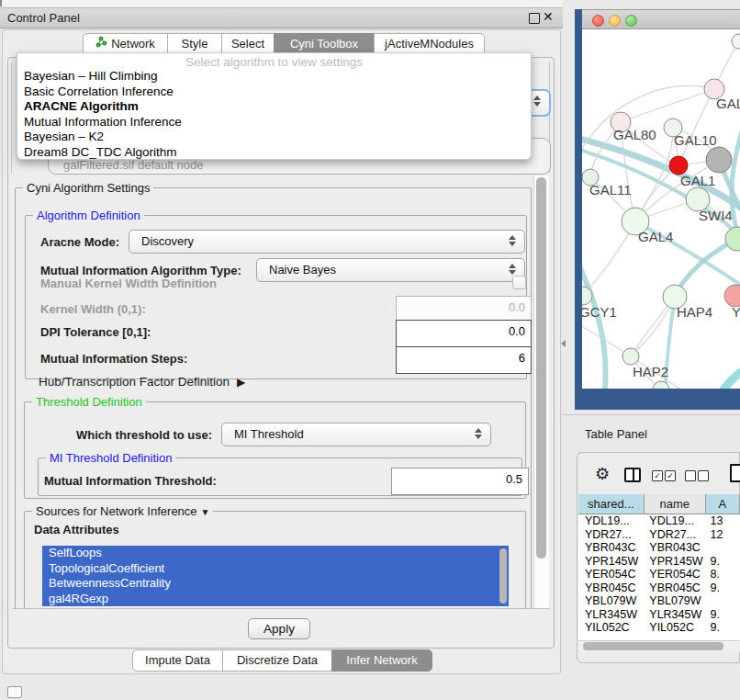 This screenshot has height=700, width=740. Describe the element at coordinates (719, 160) in the screenshot. I see `network-node-gal10` at that location.